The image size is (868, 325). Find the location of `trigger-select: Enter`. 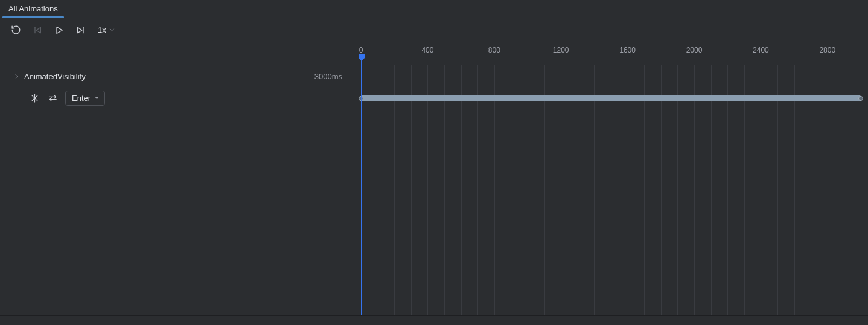

trigger-select: Enter is located at coordinates (85, 98).